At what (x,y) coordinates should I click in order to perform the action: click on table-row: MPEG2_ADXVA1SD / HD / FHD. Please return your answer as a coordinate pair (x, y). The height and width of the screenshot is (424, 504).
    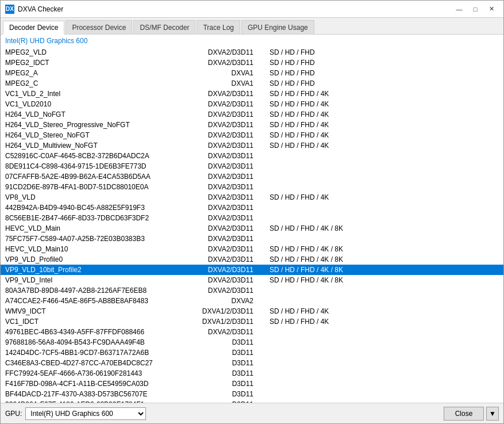
    Looking at the image, I should click on (252, 73).